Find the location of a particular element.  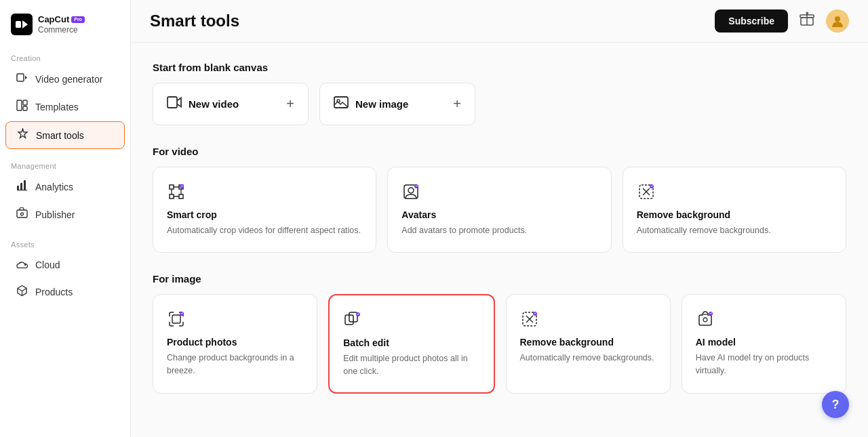

smart-crop-desc: Automatically crop videos for different … is located at coordinates (264, 230).